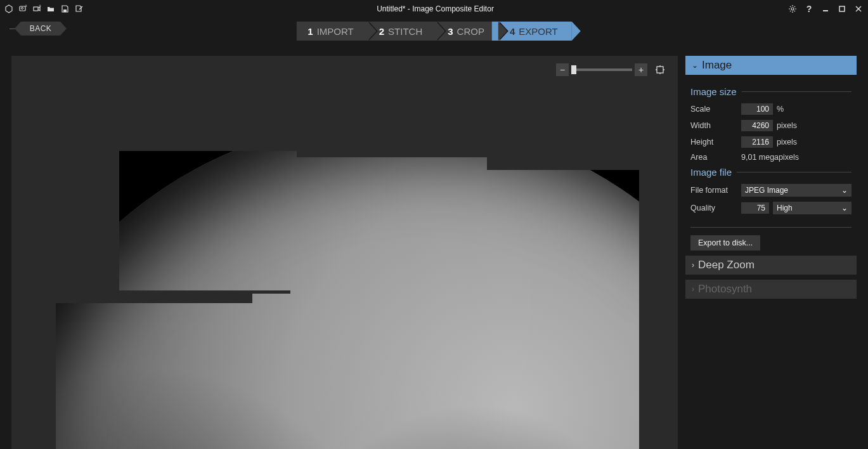  Describe the element at coordinates (787, 126) in the screenshot. I see `width-unit: pixels` at that location.